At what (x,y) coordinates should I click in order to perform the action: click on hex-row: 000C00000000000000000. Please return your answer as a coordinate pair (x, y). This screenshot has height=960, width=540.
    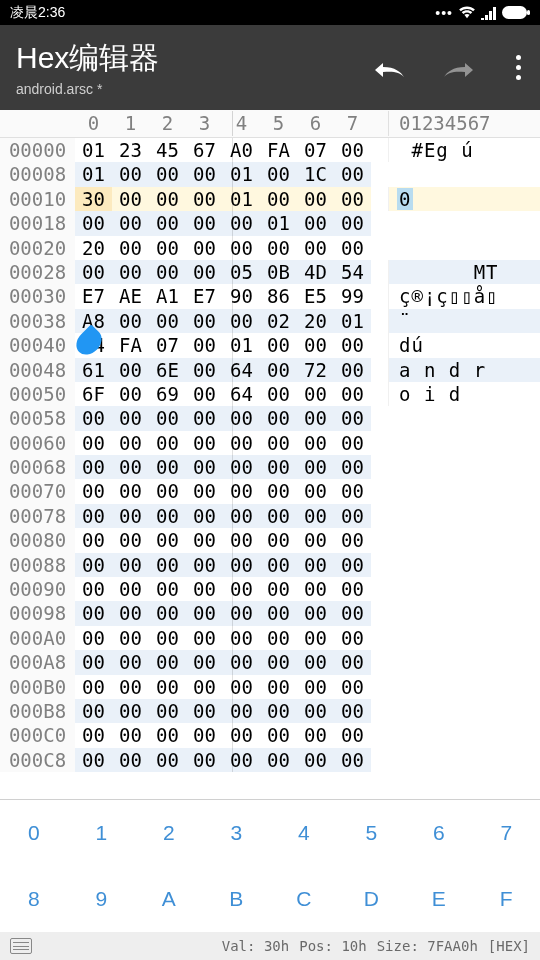
    Looking at the image, I should click on (270, 735).